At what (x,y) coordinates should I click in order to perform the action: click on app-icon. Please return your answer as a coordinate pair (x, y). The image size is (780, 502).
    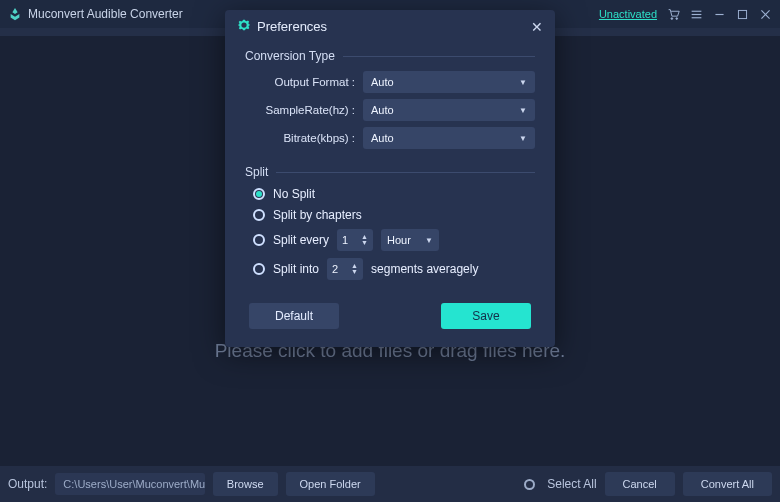
    Looking at the image, I should click on (15, 14).